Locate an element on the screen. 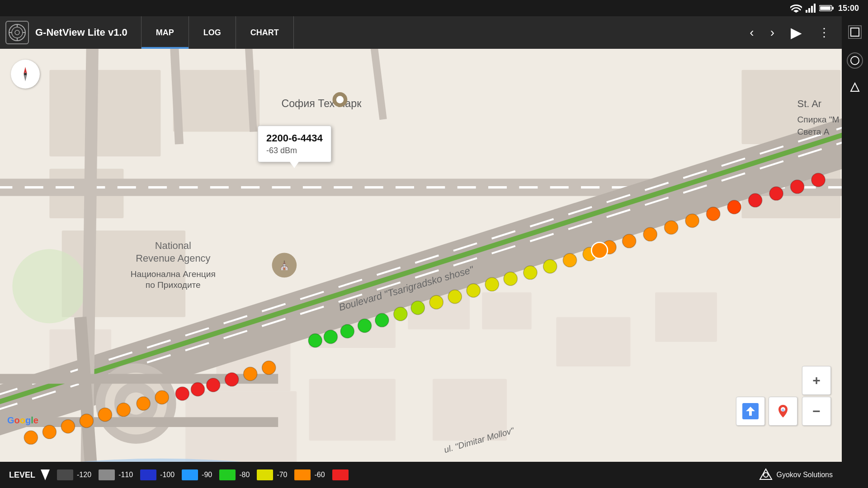  legend-text-110: -110 is located at coordinates (126, 475).